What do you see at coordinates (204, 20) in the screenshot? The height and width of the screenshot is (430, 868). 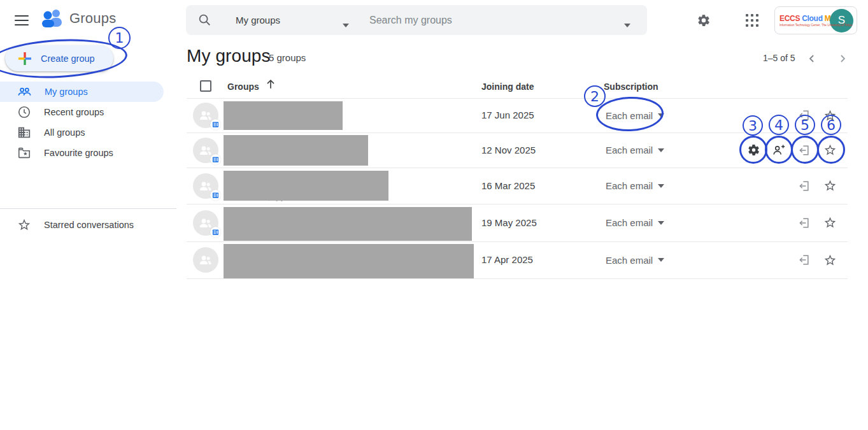 I see `search-icon` at bounding box center [204, 20].